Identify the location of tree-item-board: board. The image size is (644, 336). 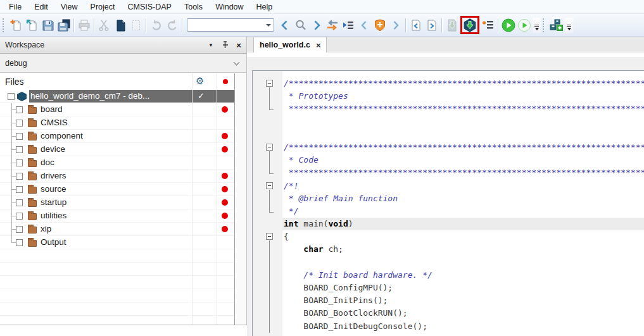
(117, 110).